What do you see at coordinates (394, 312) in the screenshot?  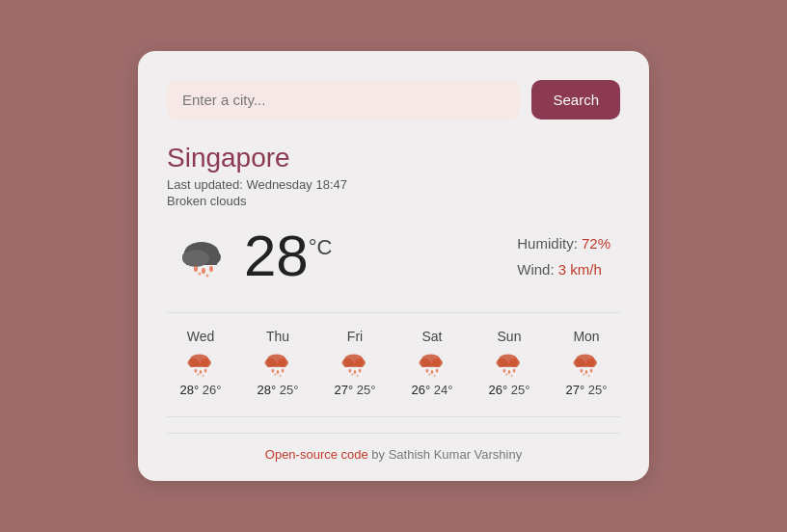 I see `forecast-divider` at bounding box center [394, 312].